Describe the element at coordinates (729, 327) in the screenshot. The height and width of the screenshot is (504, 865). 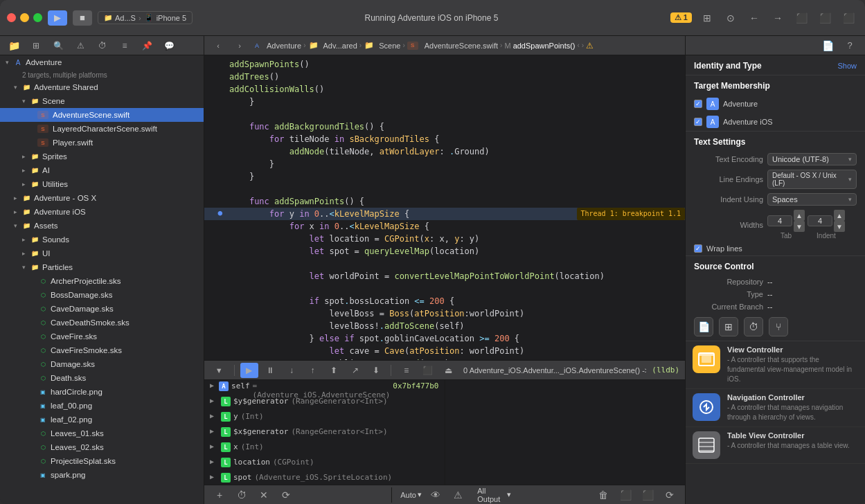
I see `diff-icon: ⊞` at that location.